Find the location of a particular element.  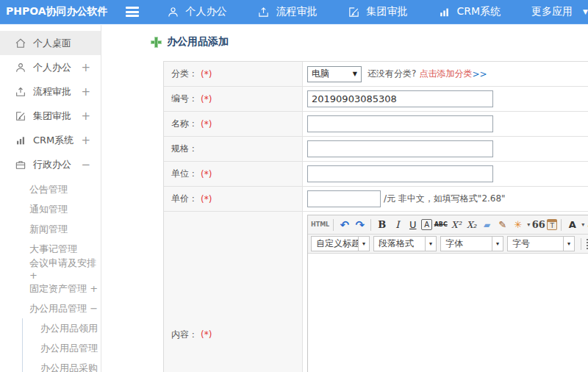

caret-down-icon: ▼ is located at coordinates (585, 12).